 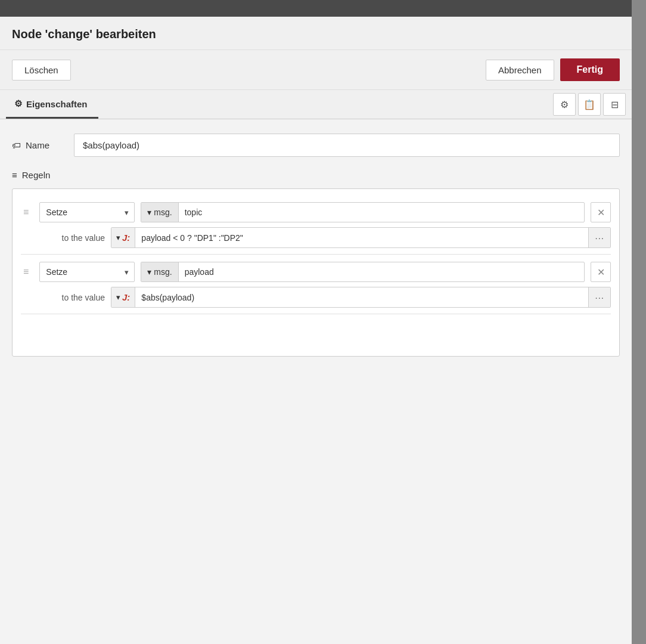 What do you see at coordinates (87, 212) in the screenshot?
I see `action-select-wrapper-1: Setze` at bounding box center [87, 212].